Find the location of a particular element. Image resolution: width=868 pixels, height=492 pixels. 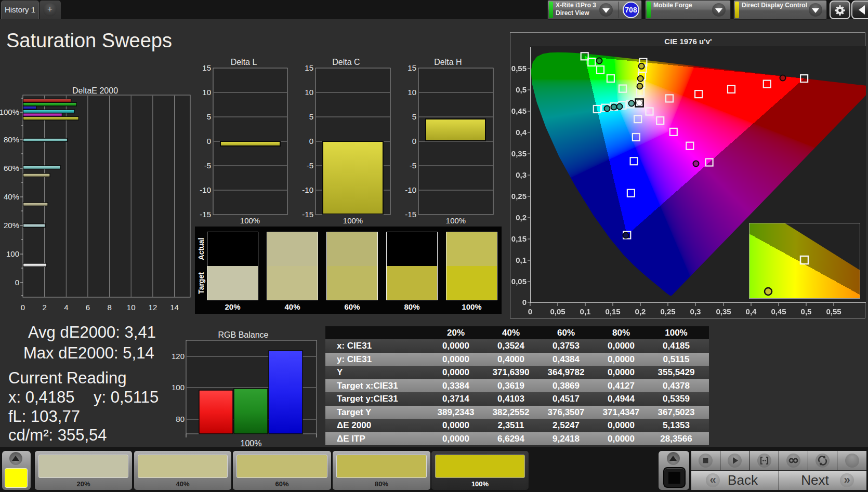

svg-text: Delta H is located at coordinates (448, 62).